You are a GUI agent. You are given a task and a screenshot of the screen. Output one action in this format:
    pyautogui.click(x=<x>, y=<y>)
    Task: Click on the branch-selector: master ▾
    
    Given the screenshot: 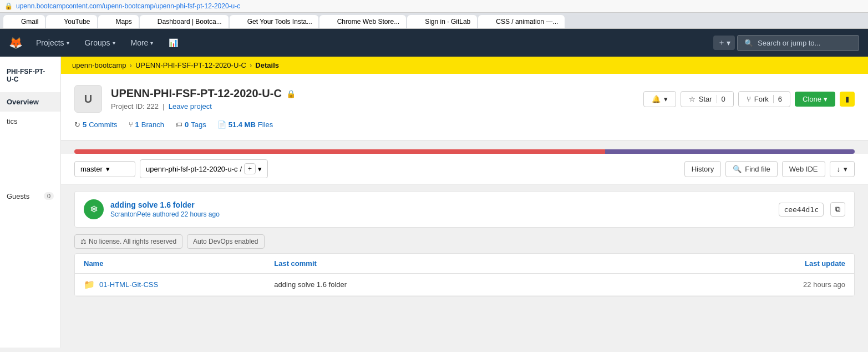 What is the action you would take?
    pyautogui.click(x=105, y=169)
    